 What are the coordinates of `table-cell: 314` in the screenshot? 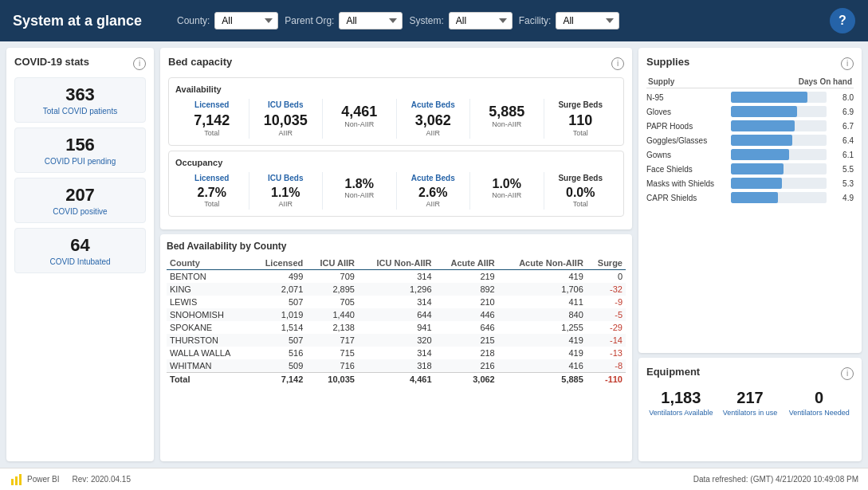 It's located at (397, 302).